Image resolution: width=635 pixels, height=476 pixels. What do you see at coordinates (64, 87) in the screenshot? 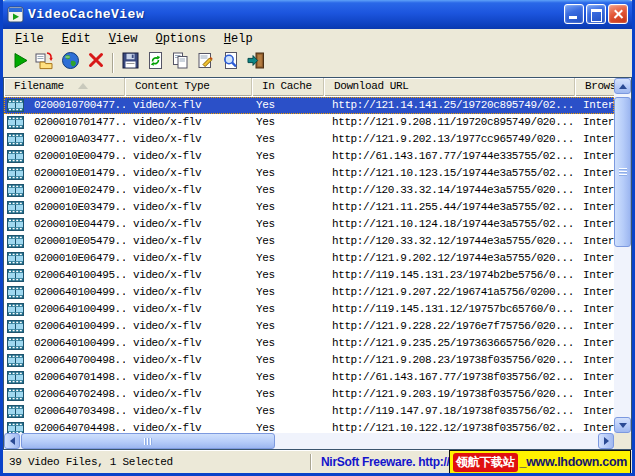
I see `column-header-filename: Filename` at bounding box center [64, 87].